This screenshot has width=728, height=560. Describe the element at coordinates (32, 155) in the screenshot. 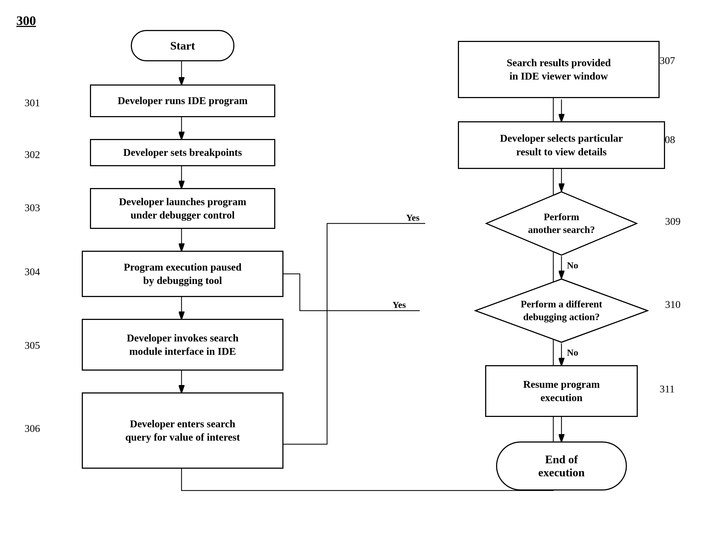

I see `label-302: 302` at that location.